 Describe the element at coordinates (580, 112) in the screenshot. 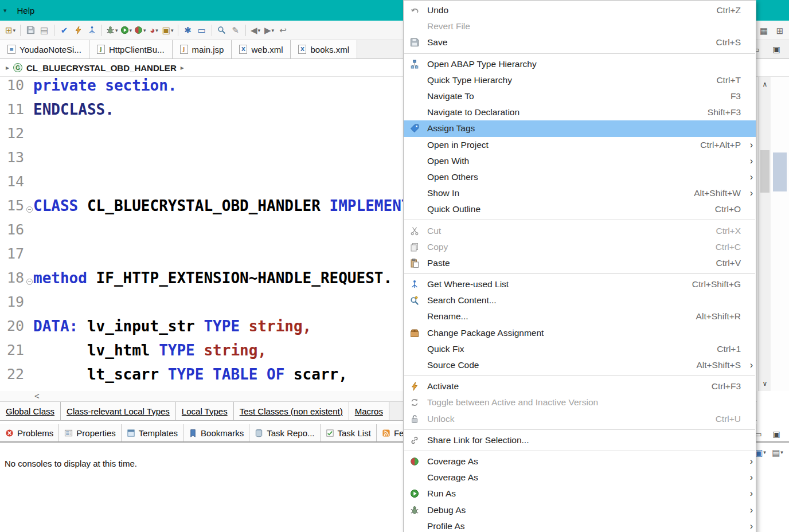

I see `menu-item-navigate-to-declaration: Navigate to DeclarationShift+F3` at that location.